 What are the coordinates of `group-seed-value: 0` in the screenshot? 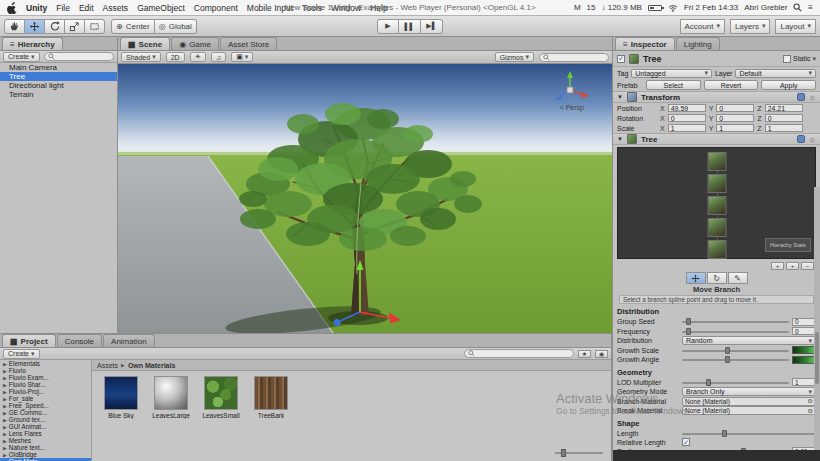 It's located at (804, 322).